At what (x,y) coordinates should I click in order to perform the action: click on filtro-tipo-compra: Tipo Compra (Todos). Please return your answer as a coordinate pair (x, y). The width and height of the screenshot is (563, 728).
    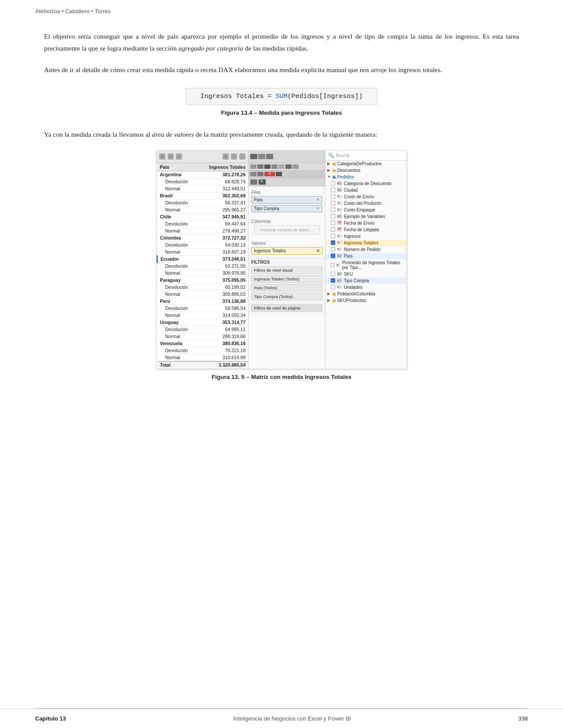
    Looking at the image, I should click on (287, 296).